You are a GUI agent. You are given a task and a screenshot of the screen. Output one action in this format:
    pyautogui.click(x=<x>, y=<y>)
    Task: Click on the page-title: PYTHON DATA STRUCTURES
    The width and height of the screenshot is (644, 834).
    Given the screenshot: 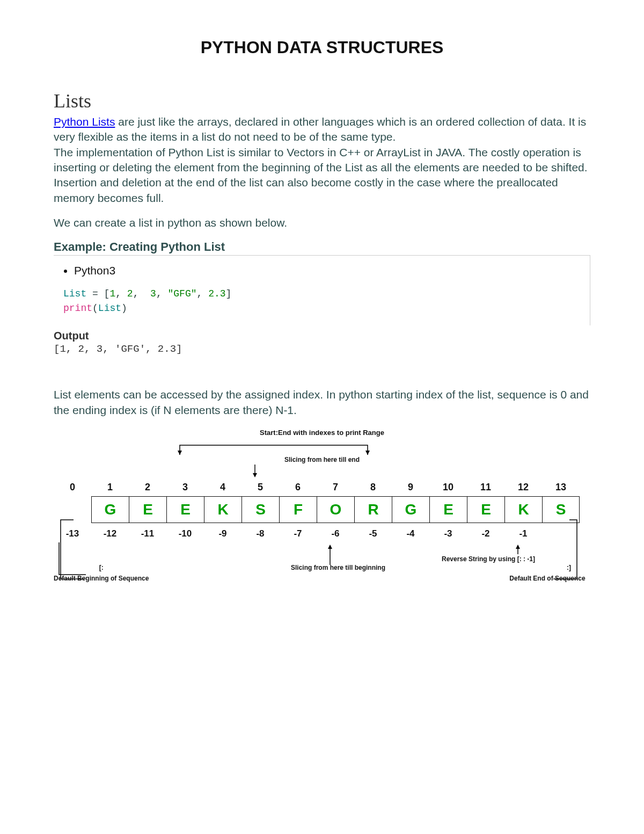 What is the action you would take?
    pyautogui.click(x=322, y=47)
    